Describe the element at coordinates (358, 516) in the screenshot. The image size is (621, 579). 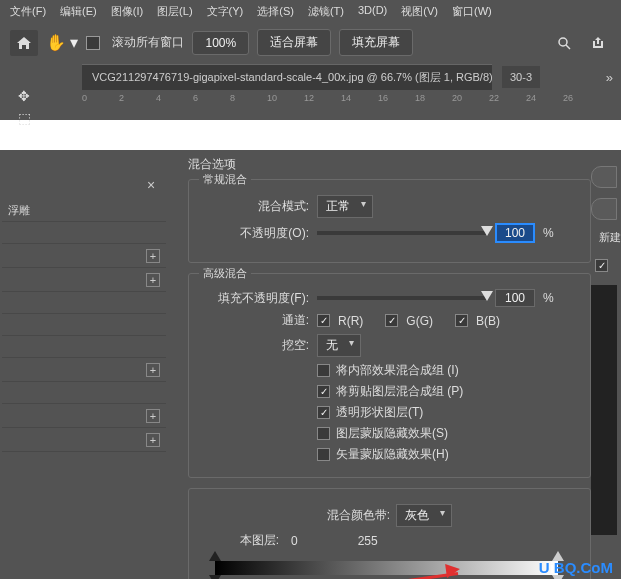
I see `blend-if-label: 混合颜色带:` at that location.